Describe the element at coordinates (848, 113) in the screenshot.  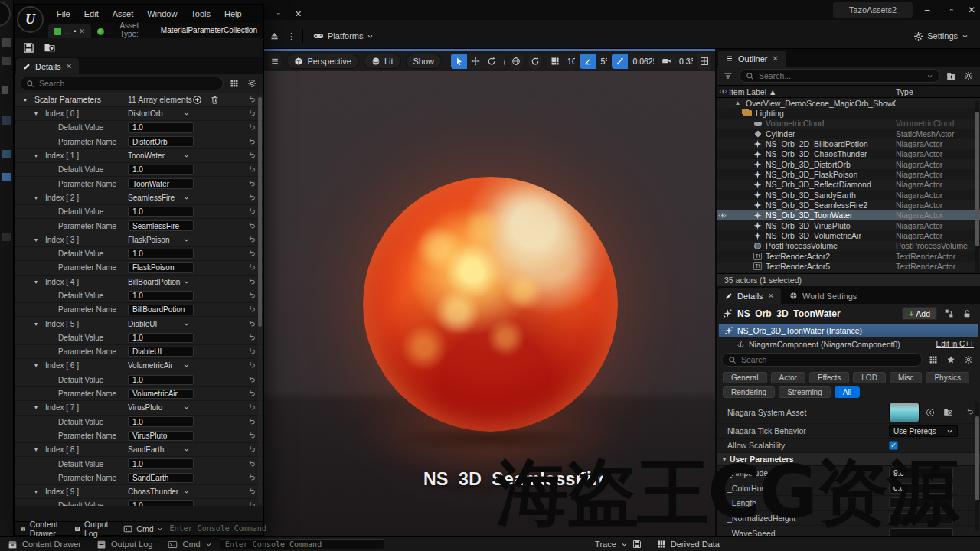
I see `outliner-row: Lighting` at that location.